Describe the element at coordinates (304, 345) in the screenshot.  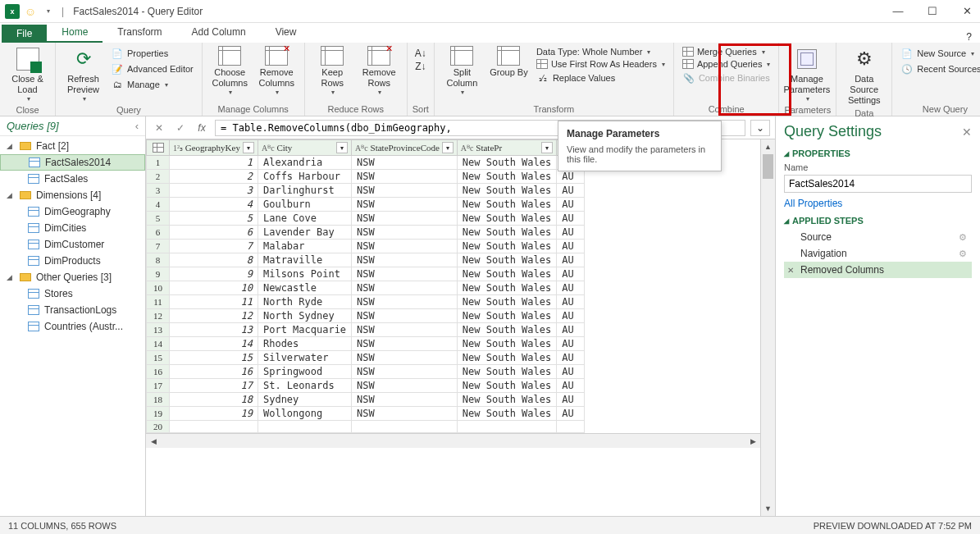
I see `cell: Rhodes` at that location.